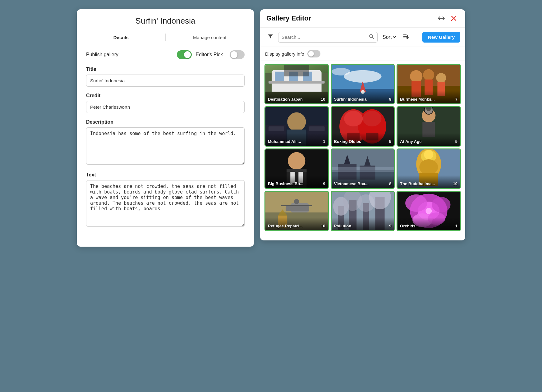  What do you see at coordinates (296, 139) in the screenshot?
I see `gallery-item-overlay: Muhammad Ali ... 1` at bounding box center [296, 139].